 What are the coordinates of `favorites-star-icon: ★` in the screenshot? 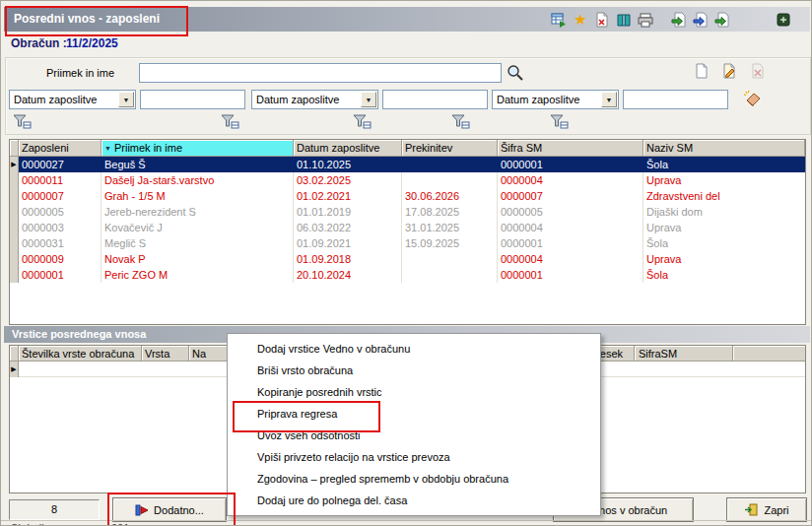 It's located at (580, 20).